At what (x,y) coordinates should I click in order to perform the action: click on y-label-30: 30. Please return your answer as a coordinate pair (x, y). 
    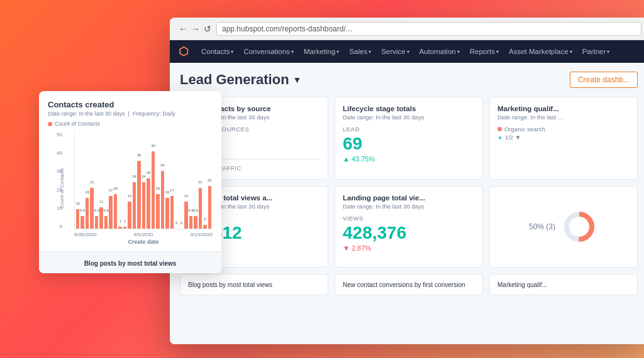
    Looking at the image, I should click on (59, 171).